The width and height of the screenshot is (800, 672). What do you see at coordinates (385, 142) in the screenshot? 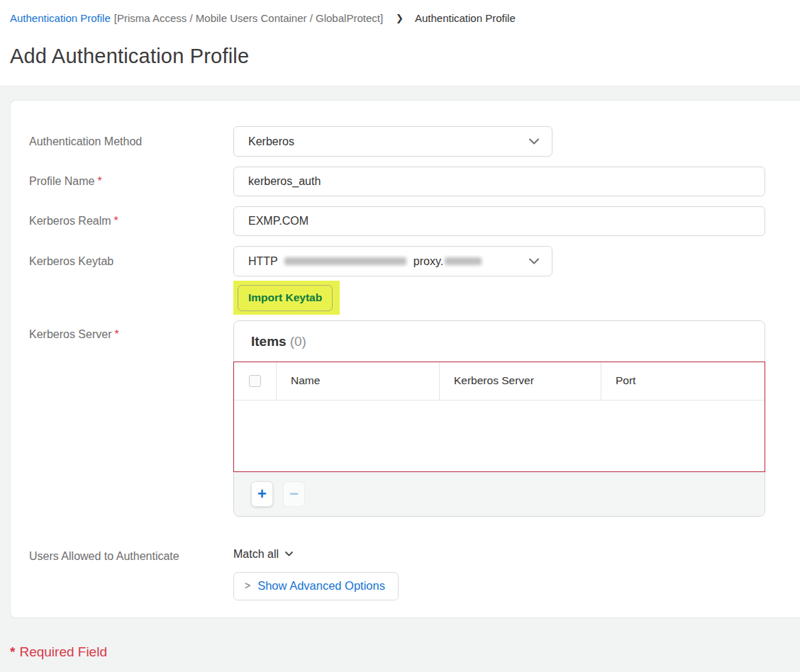
I see `authentication-method-value: Kerberos` at bounding box center [385, 142].